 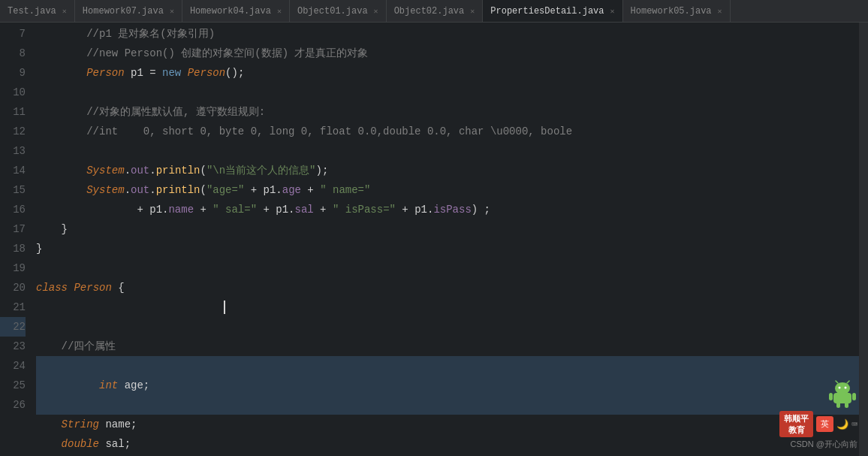 What do you see at coordinates (13, 151) in the screenshot?
I see `line-num-13: 13` at bounding box center [13, 151].